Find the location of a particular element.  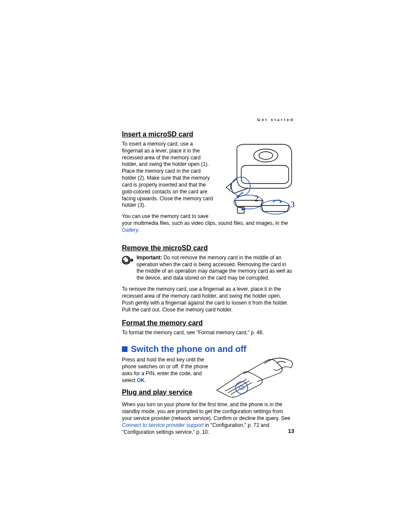

callout-1: 1 is located at coordinates (231, 187).